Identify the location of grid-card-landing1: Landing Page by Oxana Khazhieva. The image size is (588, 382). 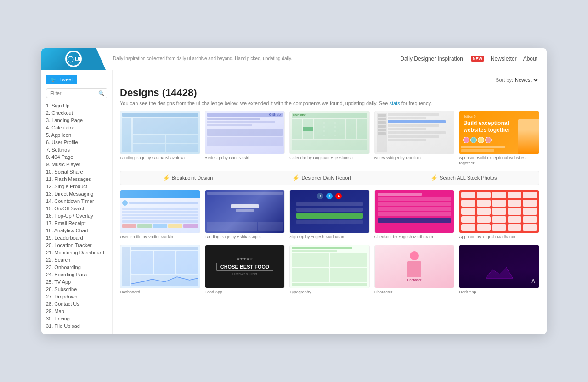
(160, 139).